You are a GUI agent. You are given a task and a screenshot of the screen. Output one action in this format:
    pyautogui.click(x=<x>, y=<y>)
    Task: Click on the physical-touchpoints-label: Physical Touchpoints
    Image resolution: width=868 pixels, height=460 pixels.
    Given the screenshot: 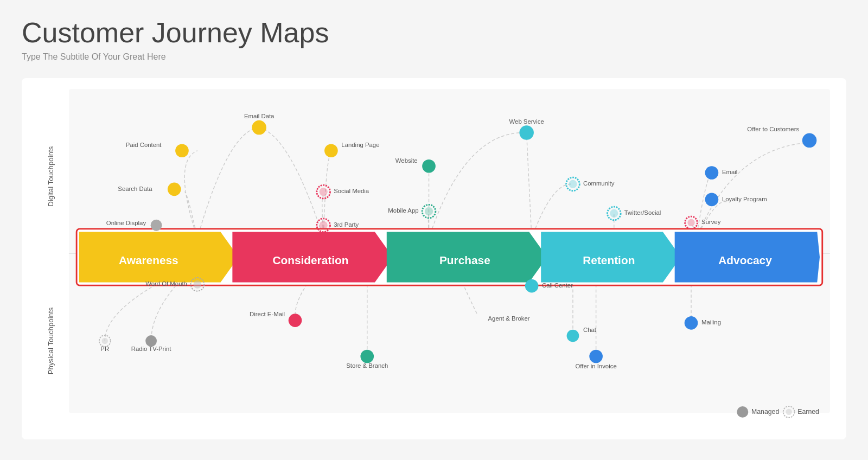 What is the action you would take?
    pyautogui.click(x=51, y=341)
    